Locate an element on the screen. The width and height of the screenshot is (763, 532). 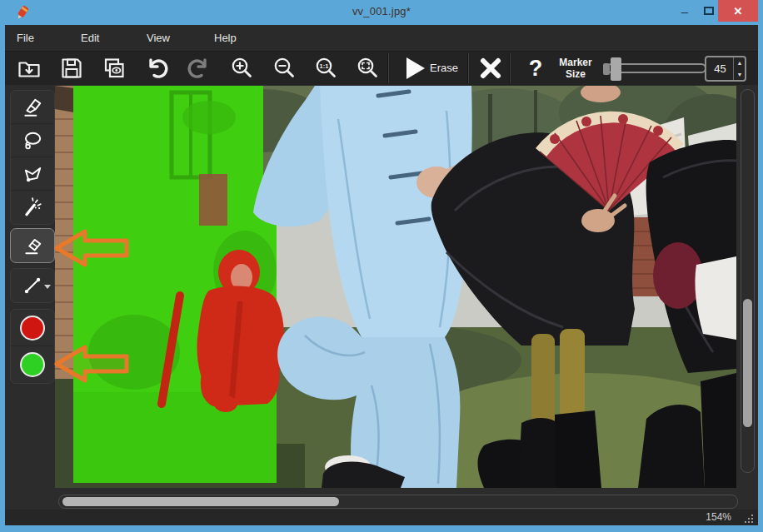
menu-bar: File Edit View Help is located at coordinates (382, 38).